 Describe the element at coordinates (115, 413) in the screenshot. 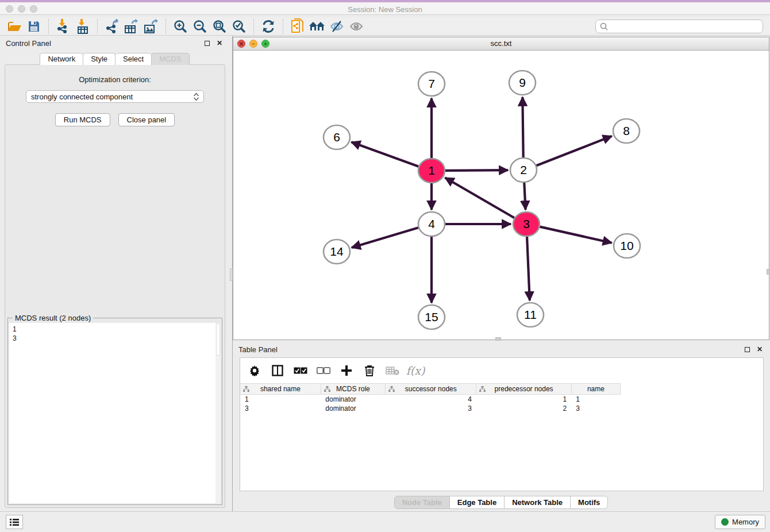

I see `mcds-result-textarea: 1 3` at that location.